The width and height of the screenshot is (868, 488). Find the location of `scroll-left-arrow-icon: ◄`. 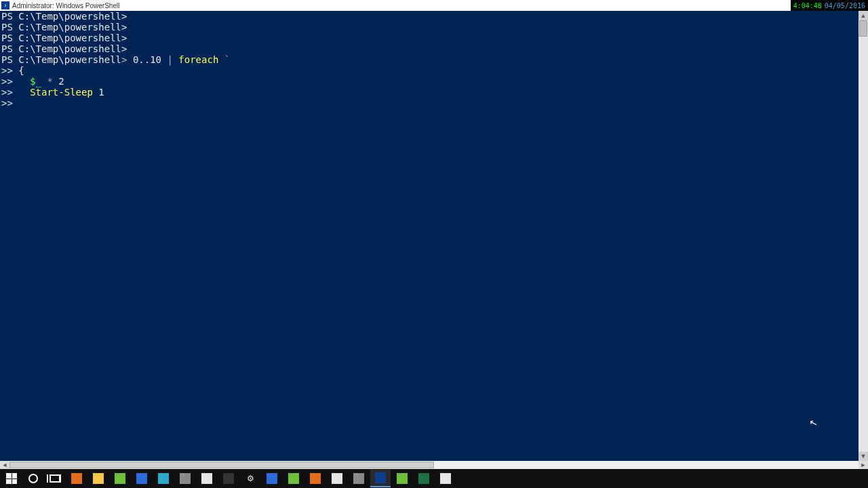

scroll-left-arrow-icon: ◄ is located at coordinates (5, 465).